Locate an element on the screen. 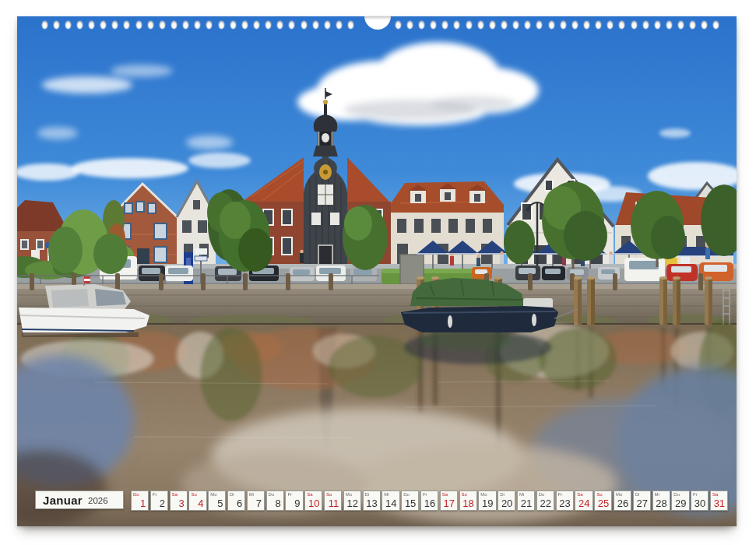  year-label: 2026 is located at coordinates (98, 501).